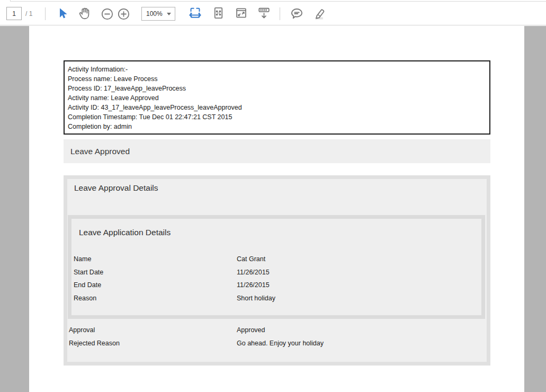  What do you see at coordinates (195, 13) in the screenshot?
I see `fit-width-icon` at bounding box center [195, 13].